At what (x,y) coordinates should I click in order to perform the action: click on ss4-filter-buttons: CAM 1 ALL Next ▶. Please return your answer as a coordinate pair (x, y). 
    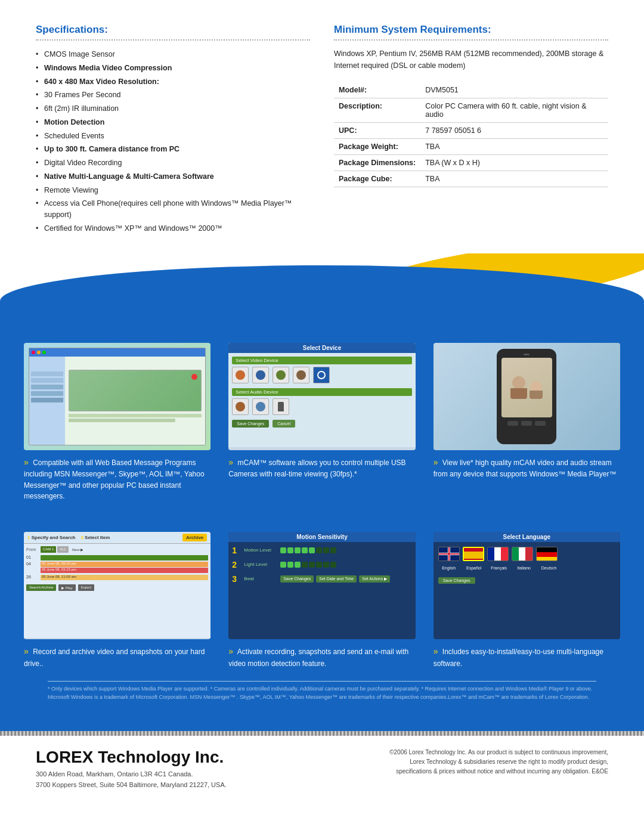
    Looking at the image, I should click on (63, 550).